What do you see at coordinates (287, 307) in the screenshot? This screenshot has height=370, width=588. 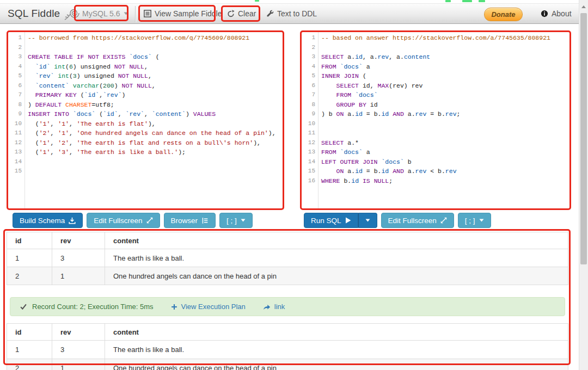 I see `status-bar: Record Count: 2; Execution Time: 5ms Vie…` at bounding box center [287, 307].